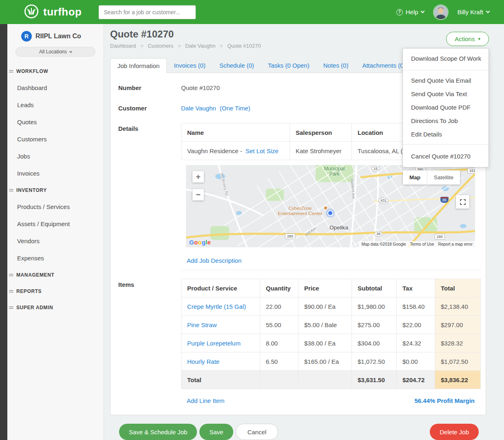 Image resolution: width=504 pixels, height=440 pixels. Describe the element at coordinates (446, 58) in the screenshot. I see `menu-item-download-scope-of-work: Download Scope Of Work` at that location.